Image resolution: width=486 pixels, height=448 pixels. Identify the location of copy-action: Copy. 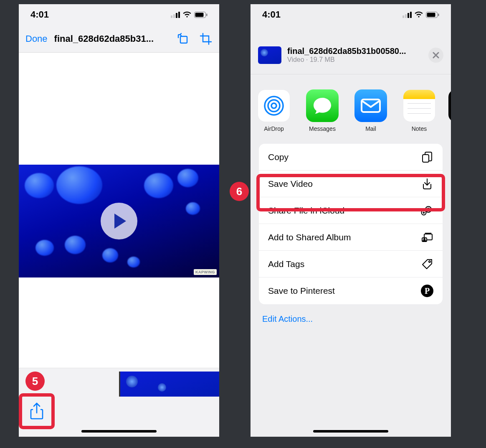
(351, 157).